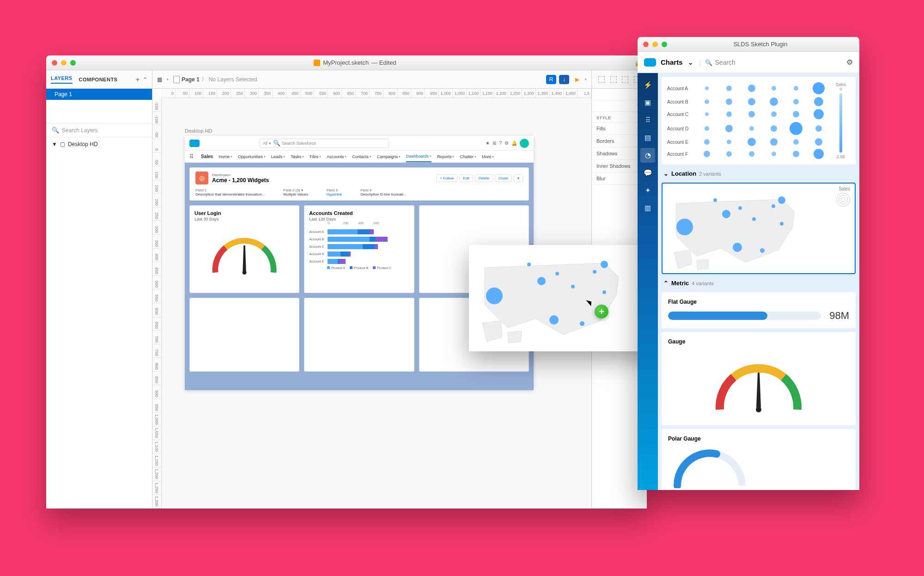 This screenshot has width=924, height=576. I want to click on nav-item-campaigns: Campaigns ▾, so click(389, 157).